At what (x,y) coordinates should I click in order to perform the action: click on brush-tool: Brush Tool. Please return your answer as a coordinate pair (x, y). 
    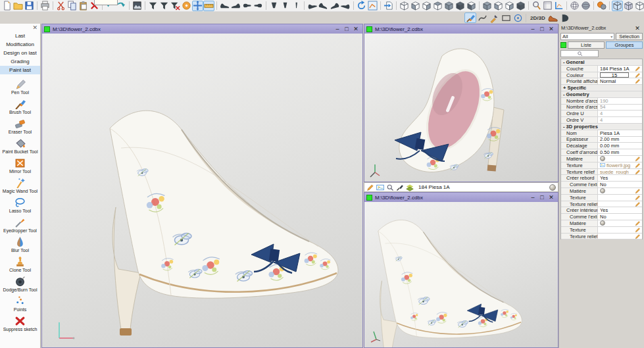
    Looking at the image, I should click on (20, 107).